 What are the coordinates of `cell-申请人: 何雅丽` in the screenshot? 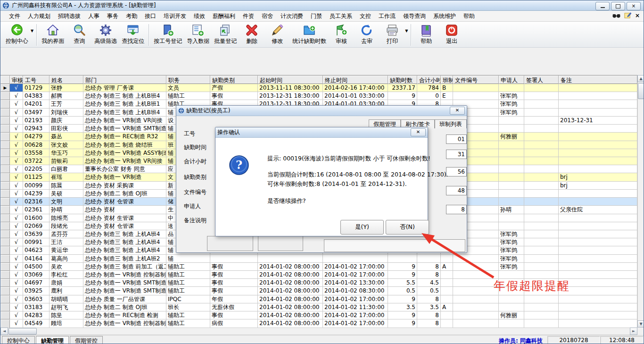 It's located at (512, 315).